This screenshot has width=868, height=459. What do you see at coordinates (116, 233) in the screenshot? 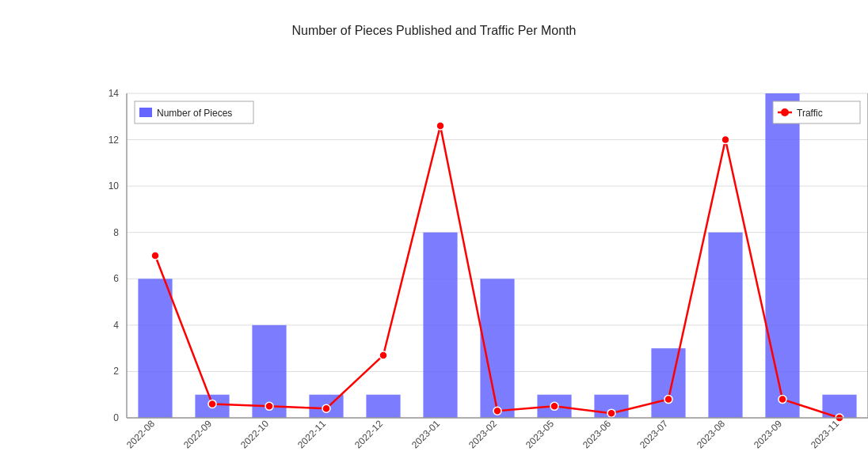
I see `svg-text: 8` at bounding box center [116, 233].